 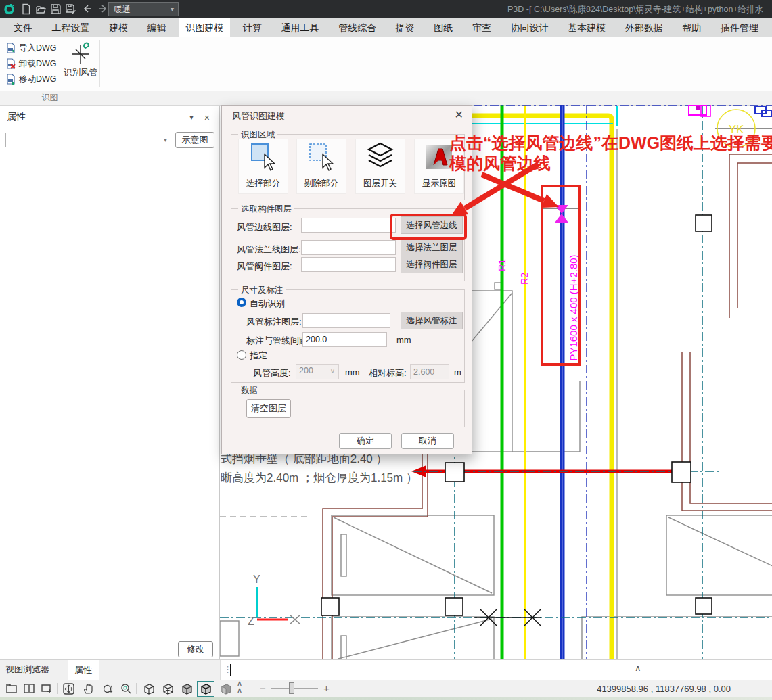 I want to click on command-input: ⋮ ∧, so click(x=496, y=670).